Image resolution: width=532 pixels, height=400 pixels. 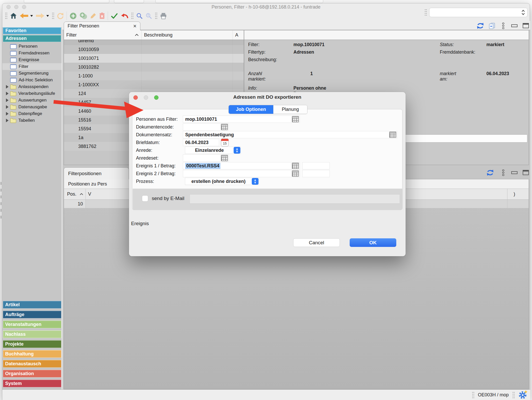 I want to click on table-row: 1-1000XX, so click(x=154, y=85).